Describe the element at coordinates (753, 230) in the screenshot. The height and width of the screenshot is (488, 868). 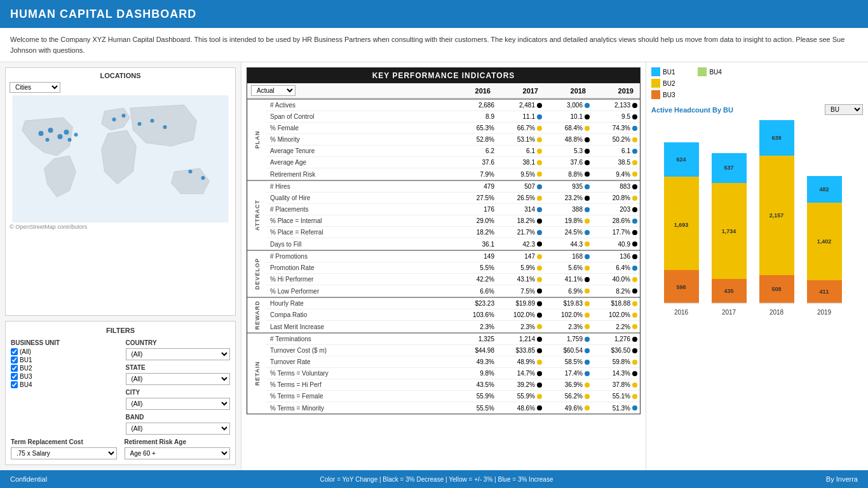
I see `headcount-chart-svg: 598 1,693 624 2016 435 1,734 537` at that location.